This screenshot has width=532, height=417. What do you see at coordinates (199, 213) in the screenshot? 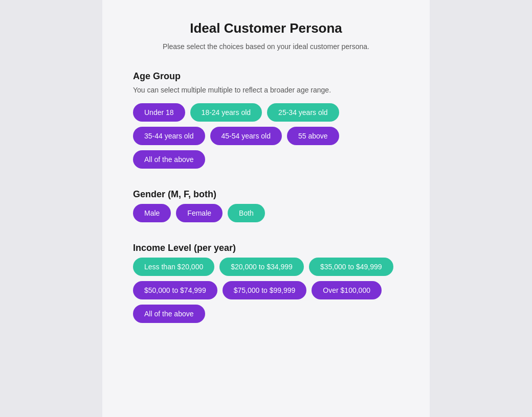
I see `chip-gender-1: Female` at bounding box center [199, 213].